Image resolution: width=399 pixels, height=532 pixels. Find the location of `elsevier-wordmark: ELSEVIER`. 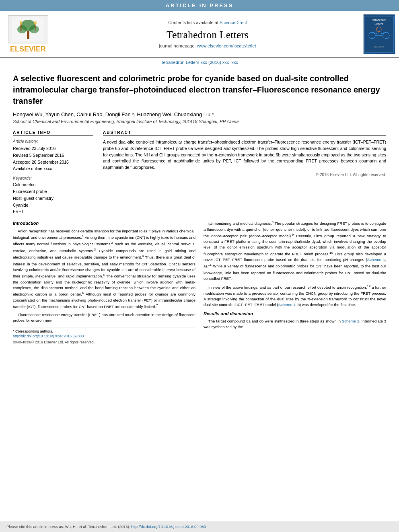

elsevier-wordmark: ELSEVIER is located at coordinates (28, 49).